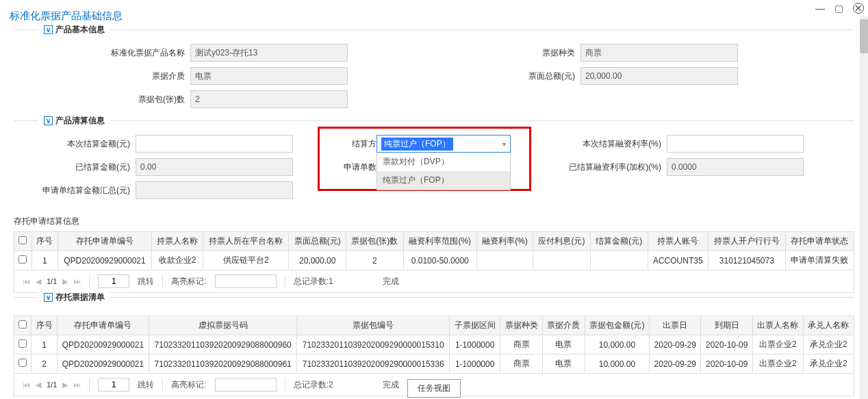  Describe the element at coordinates (112, 77) in the screenshot. I see `medium-label: 票据介质` at that location.